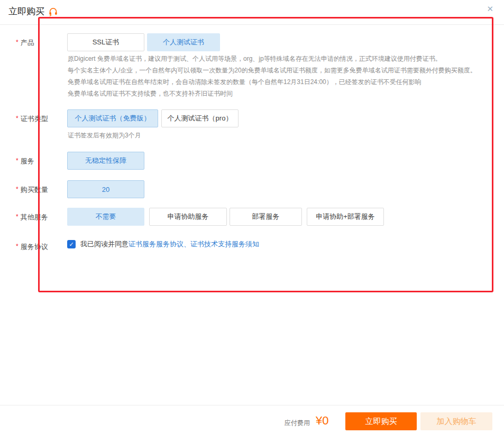 This screenshot has height=434, width=504. What do you see at coordinates (200, 118) in the screenshot?
I see `cert-type-option-pro: 个人测试证书（pro）` at bounding box center [200, 118].